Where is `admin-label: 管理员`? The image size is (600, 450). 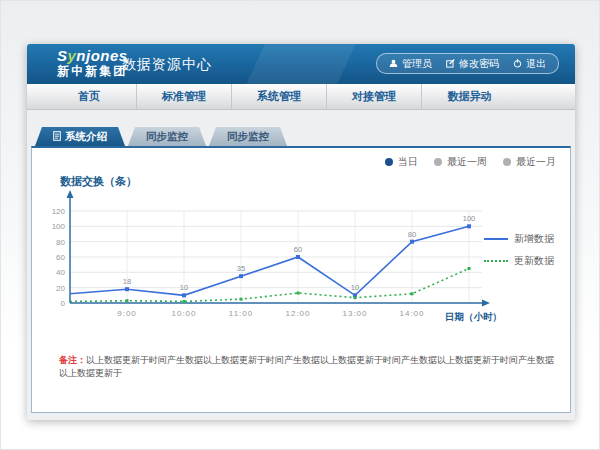
admin-label: 管理员 is located at coordinates (417, 64).